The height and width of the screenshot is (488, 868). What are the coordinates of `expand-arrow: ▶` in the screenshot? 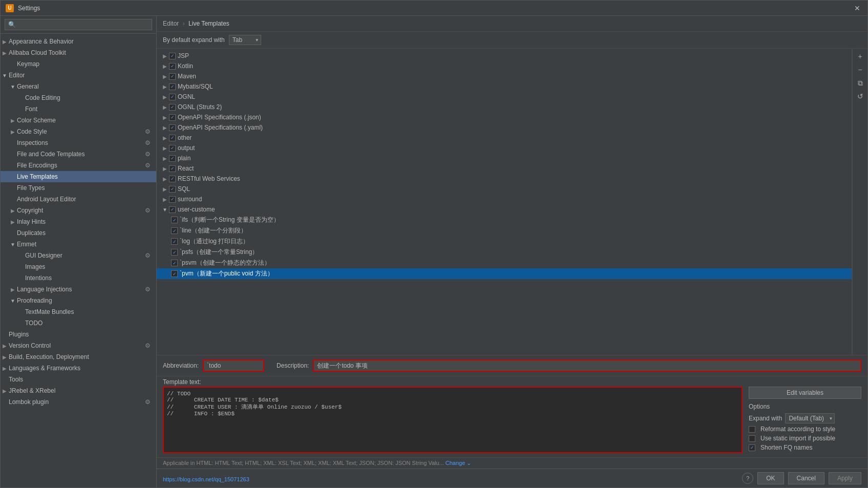 It's located at (165, 76).